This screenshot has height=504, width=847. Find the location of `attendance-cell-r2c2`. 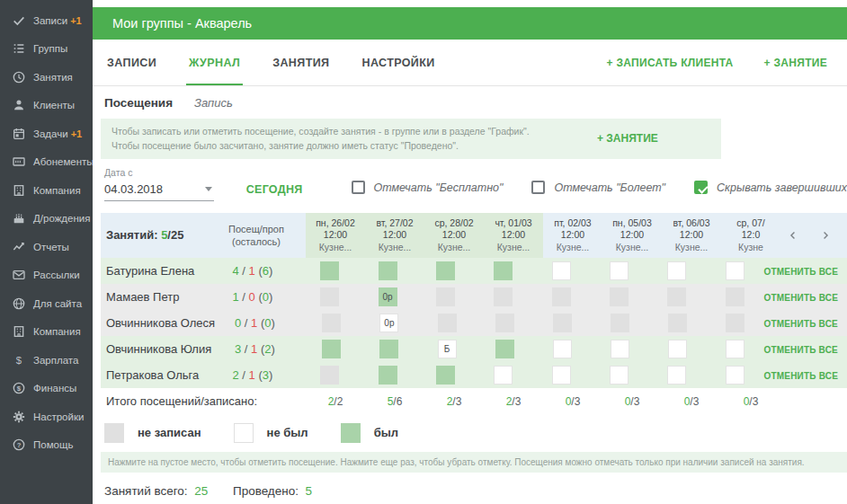

attendance-cell-r2c2 is located at coordinates (448, 323).